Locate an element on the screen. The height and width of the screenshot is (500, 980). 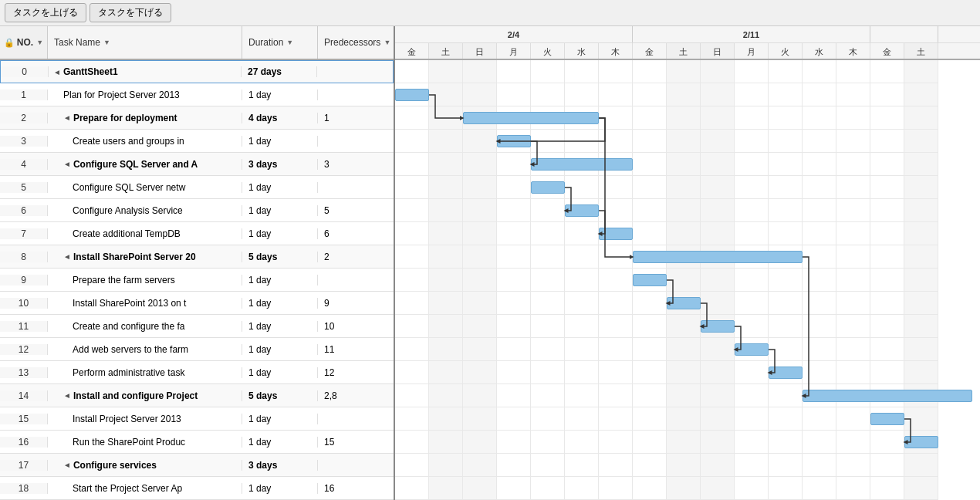
cell-predecessor: 5 is located at coordinates (356, 211).